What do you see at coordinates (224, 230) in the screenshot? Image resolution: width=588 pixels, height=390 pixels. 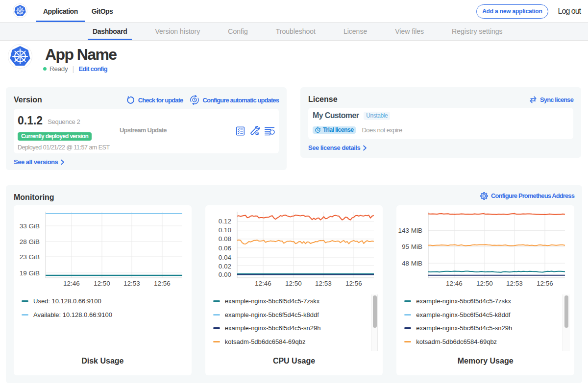 I see `svg-text: 0.10` at bounding box center [224, 230].